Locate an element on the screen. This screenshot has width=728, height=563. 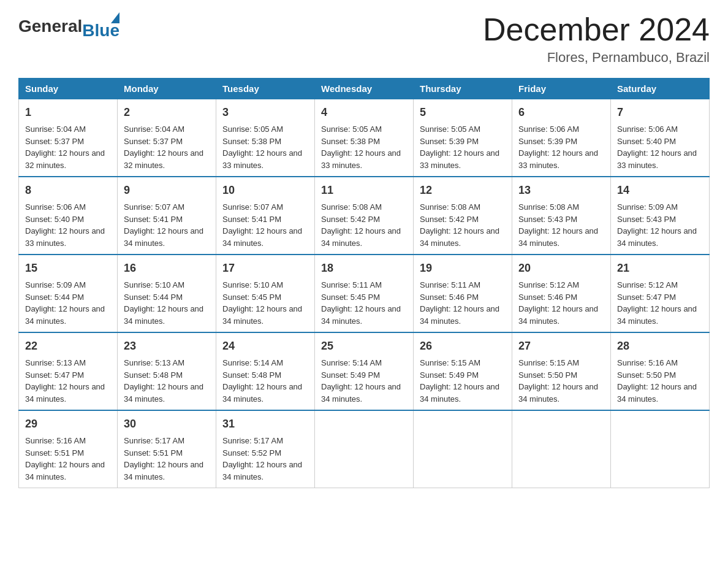
calendar-row: 8Sunrise: 5:06 AMSunset: 5:40 PMDaylight… is located at coordinates (364, 216).